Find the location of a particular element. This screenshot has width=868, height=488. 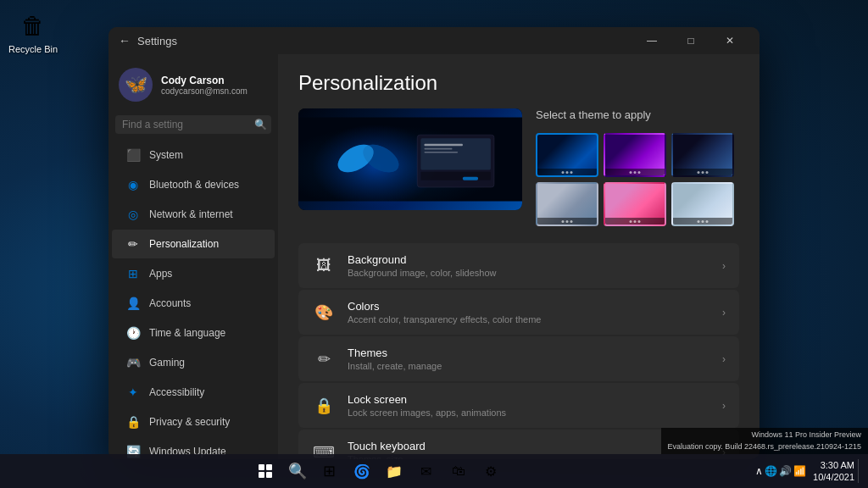

sidebar-icon-accessibility: ✦ is located at coordinates (133, 392).